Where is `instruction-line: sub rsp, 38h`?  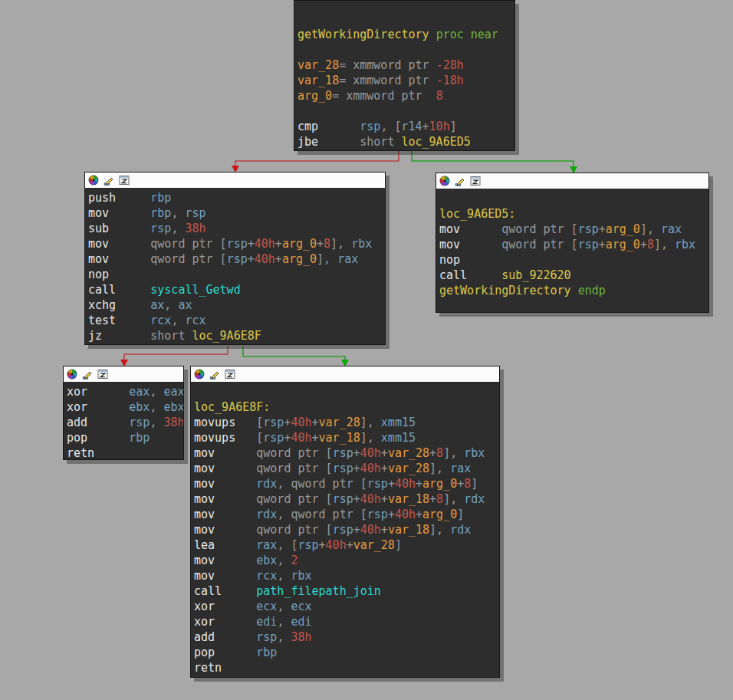 instruction-line: sub rsp, 38h is located at coordinates (236, 228).